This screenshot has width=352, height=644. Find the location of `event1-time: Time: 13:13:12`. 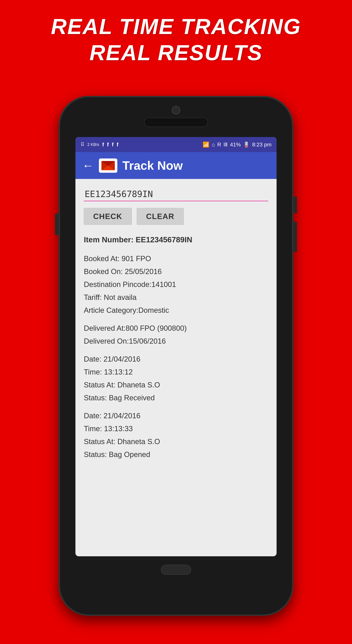

event1-time: Time: 13:13:12 is located at coordinates (176, 372).